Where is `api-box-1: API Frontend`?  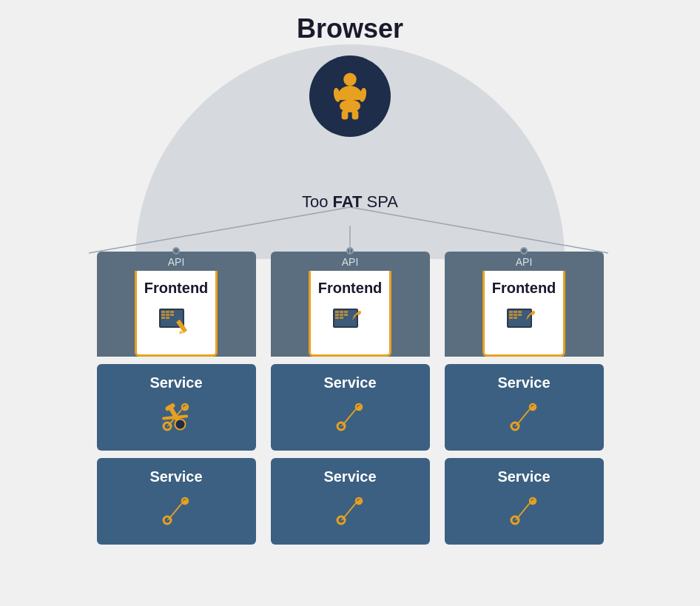
api-box-1: API Frontend is located at coordinates (176, 304).